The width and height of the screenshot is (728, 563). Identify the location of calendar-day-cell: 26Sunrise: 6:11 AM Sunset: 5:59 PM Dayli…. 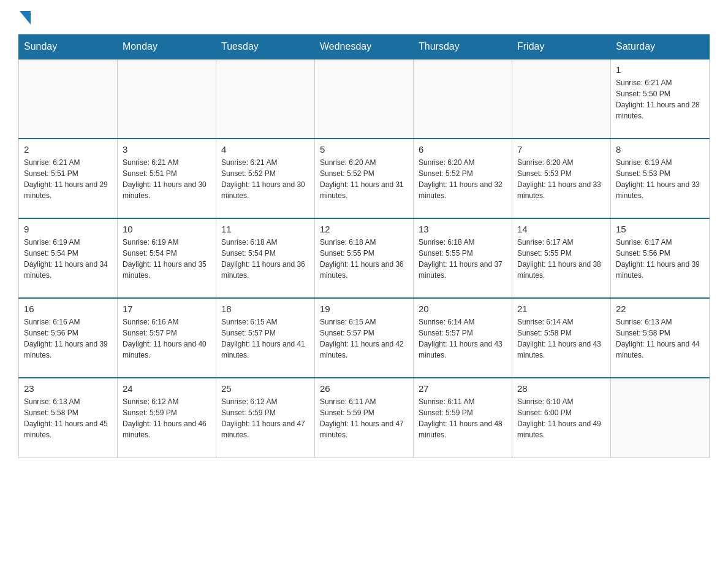
(364, 418).